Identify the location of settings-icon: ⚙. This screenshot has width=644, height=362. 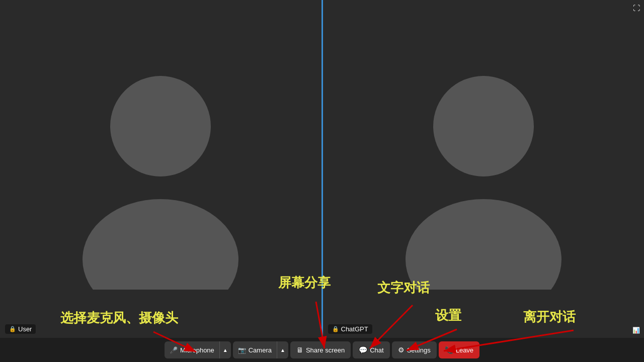
(401, 350).